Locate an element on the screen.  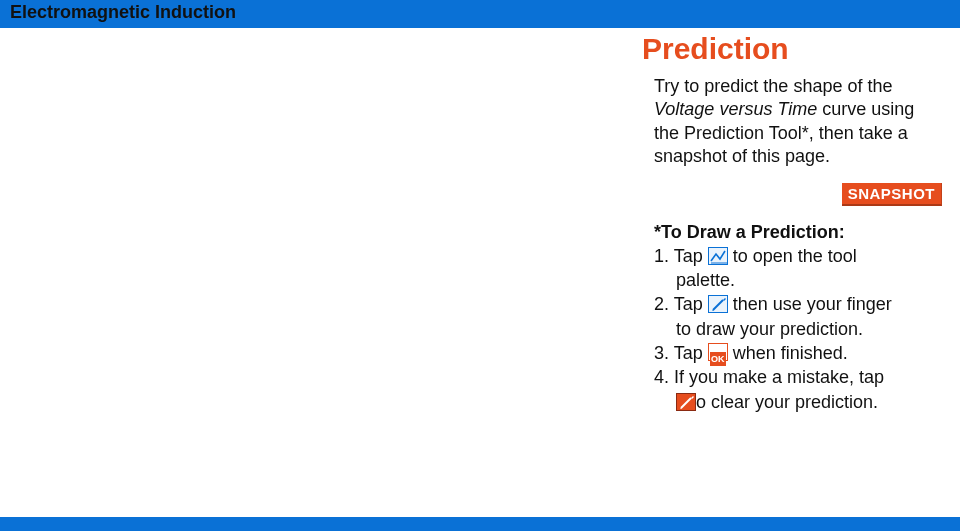
step-4-b: o clear your prediction. is located at coordinates (787, 402).